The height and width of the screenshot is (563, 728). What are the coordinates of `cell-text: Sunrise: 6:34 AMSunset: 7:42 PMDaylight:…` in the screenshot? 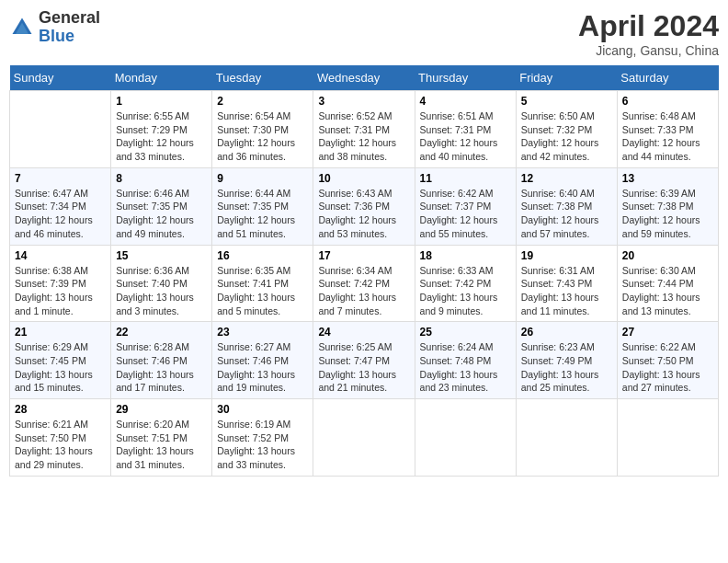 It's located at (357, 291).